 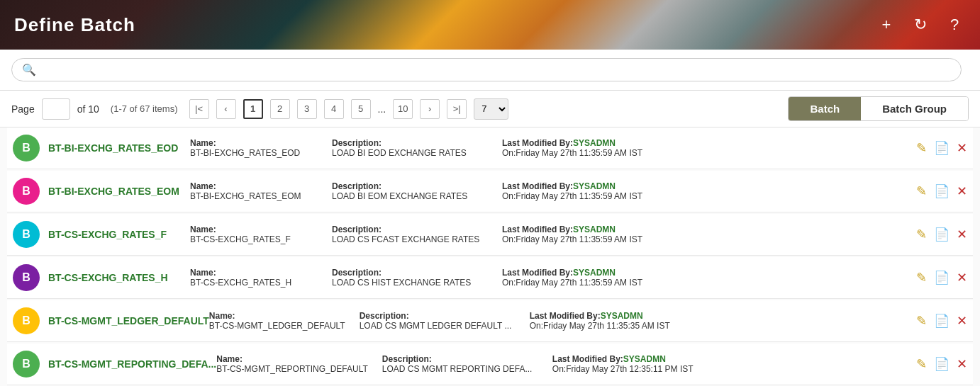 What do you see at coordinates (491, 109) in the screenshot?
I see `per-page-select: 7 10 25 50` at bounding box center [491, 109].